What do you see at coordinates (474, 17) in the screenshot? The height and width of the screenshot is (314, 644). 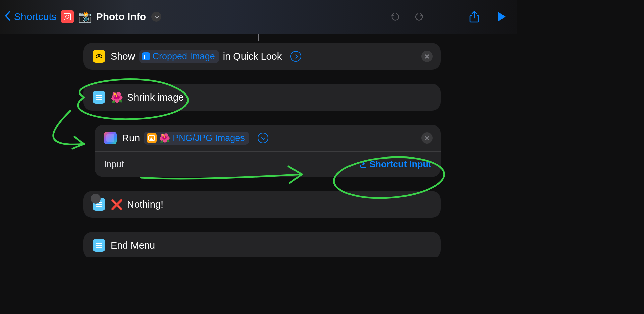 I see `share-button` at bounding box center [474, 17].